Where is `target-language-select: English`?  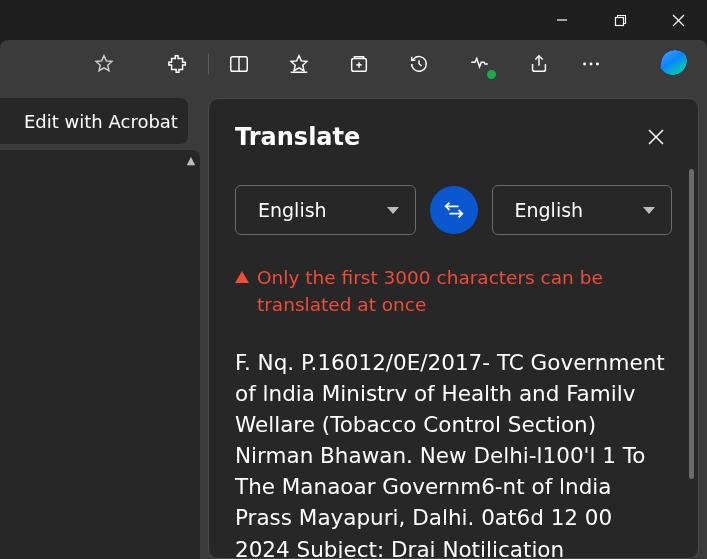
target-language-select: English is located at coordinates (582, 210).